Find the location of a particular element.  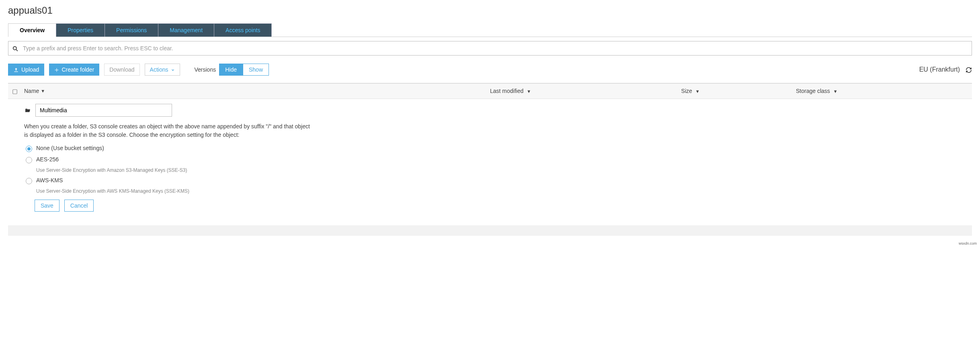

upload-label: Upload is located at coordinates (30, 70).